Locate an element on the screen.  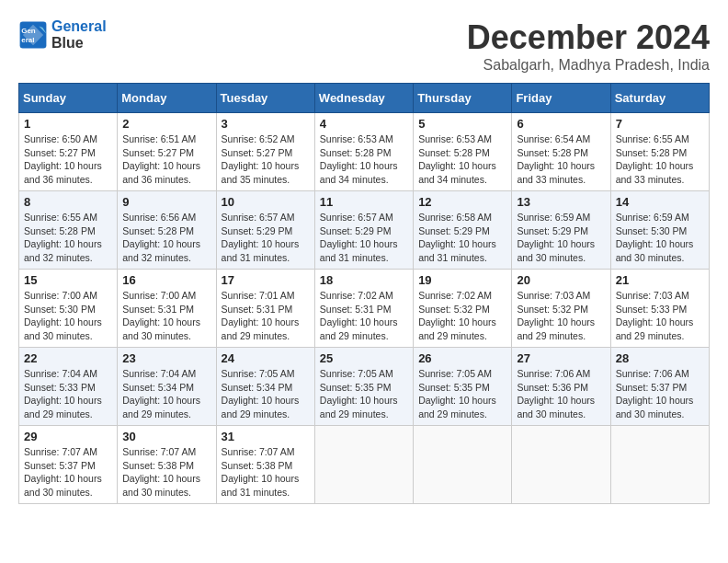
location-title: Sabalgarh, Madhya Pradesh, India is located at coordinates (588, 65).